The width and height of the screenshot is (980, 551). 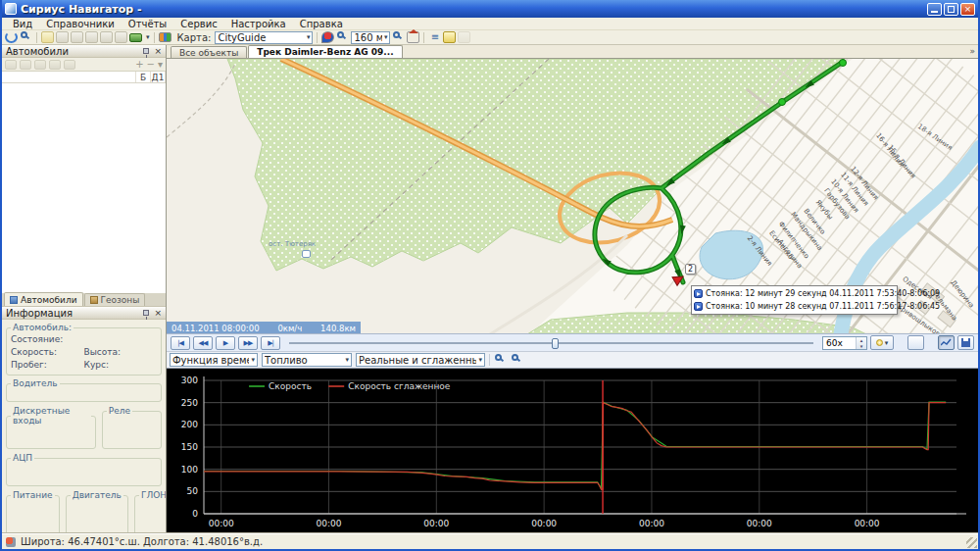 What do you see at coordinates (420, 360) in the screenshot?
I see `values-mode-select: Реальные и сглаженные значени▾` at bounding box center [420, 360].